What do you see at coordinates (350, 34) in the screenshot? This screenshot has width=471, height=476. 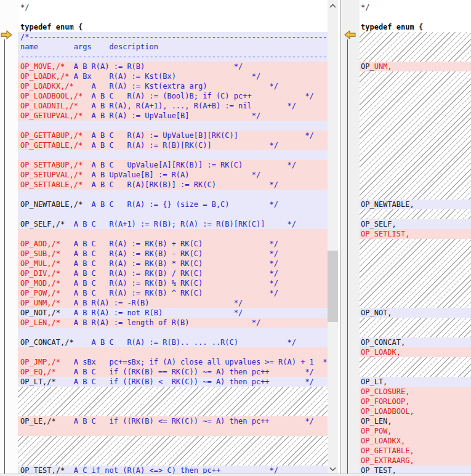 I see `current-diff-arrow-left-icon` at bounding box center [350, 34].